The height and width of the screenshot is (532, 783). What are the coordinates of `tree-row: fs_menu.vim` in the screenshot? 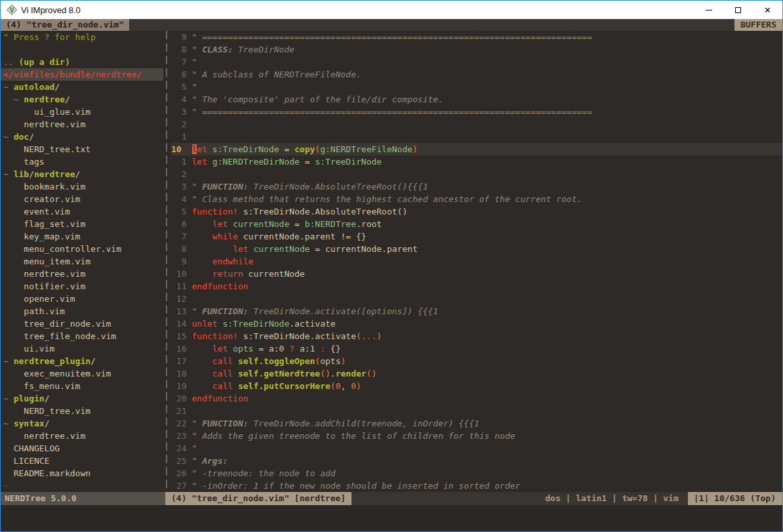 It's located at (82, 386).